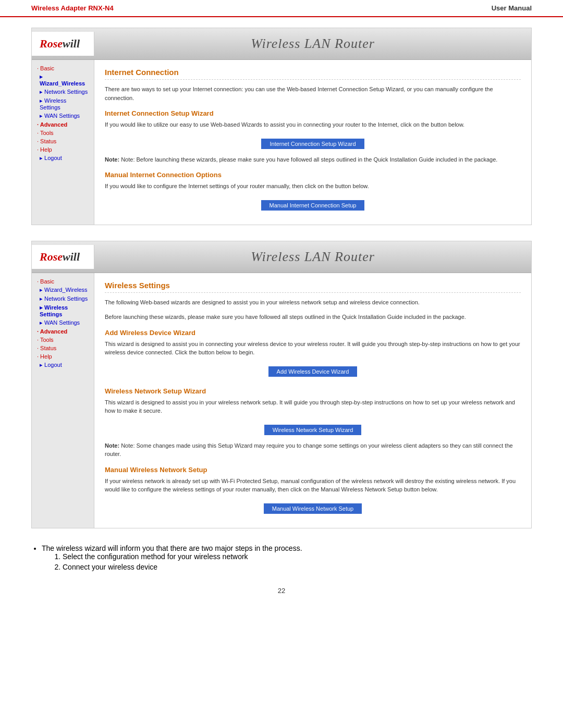 The image size is (563, 728). What do you see at coordinates (512, 8) in the screenshot?
I see `header-manual: User Manual` at bounding box center [512, 8].